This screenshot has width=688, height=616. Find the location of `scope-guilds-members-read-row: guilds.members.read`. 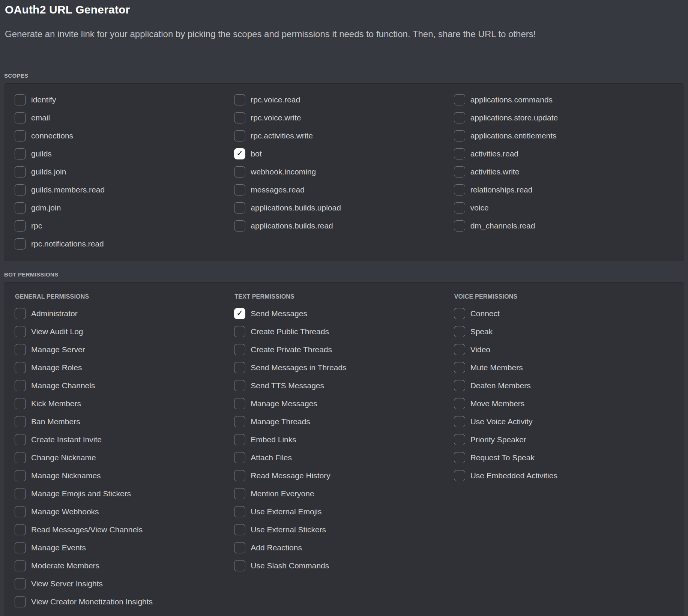

scope-guilds-members-read-row: guilds.members.read is located at coordinates (125, 190).